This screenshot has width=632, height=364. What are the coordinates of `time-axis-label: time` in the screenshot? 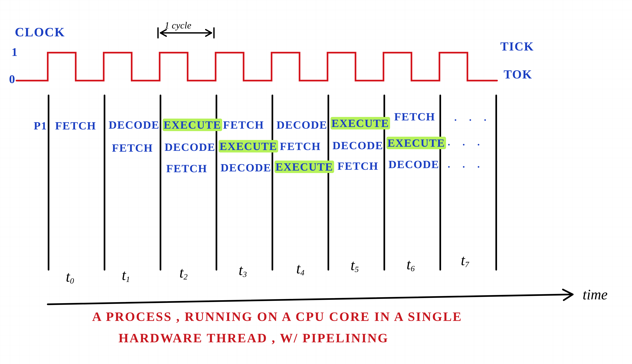 It's located at (595, 294).